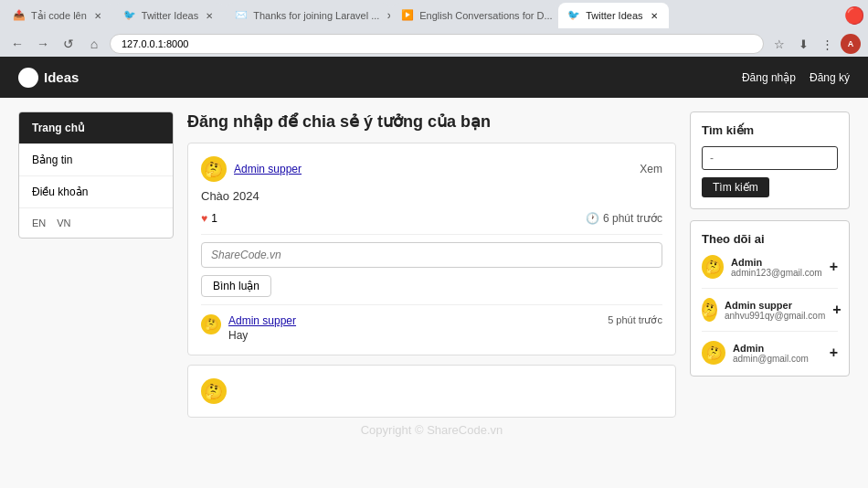  Describe the element at coordinates (769, 353) in the screenshot. I see `follow-item-3: 🤔 Admin admin@gmail.com +` at that location.